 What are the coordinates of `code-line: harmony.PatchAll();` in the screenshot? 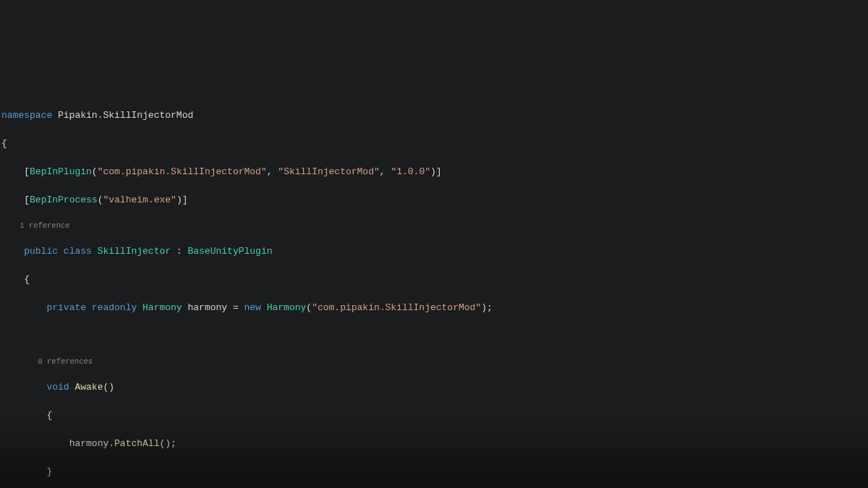 It's located at (435, 444).